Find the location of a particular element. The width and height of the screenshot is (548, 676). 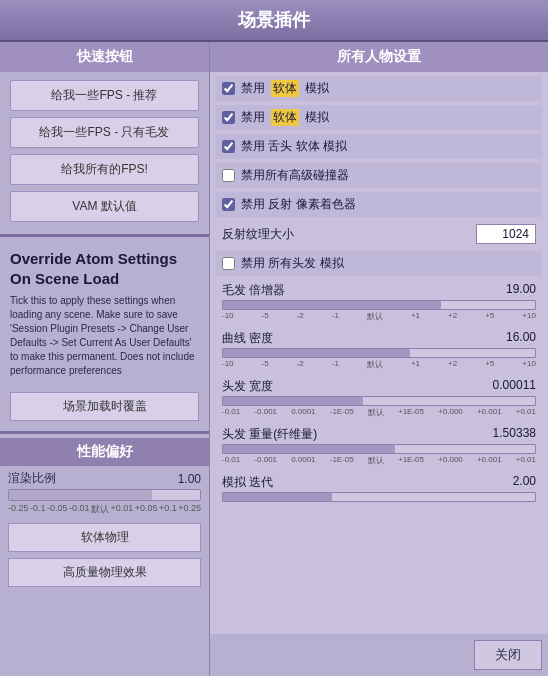

checkbox-label-3: 禁用所有高级碰撞器 is located at coordinates (295, 176).